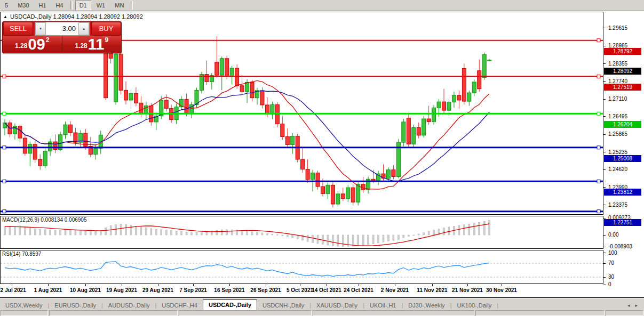  I want to click on tab-uk100-daily: UK100-,Daily, so click(474, 306).